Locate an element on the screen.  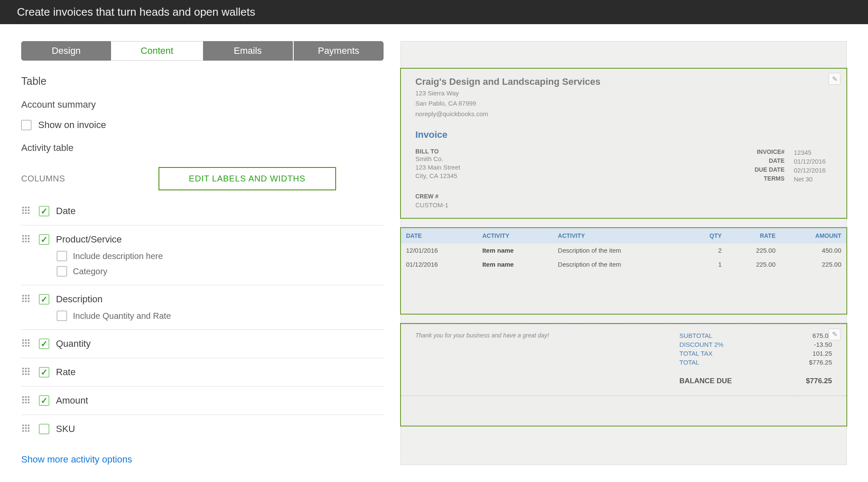
cell-rate: 225.00 is located at coordinates (754, 250).